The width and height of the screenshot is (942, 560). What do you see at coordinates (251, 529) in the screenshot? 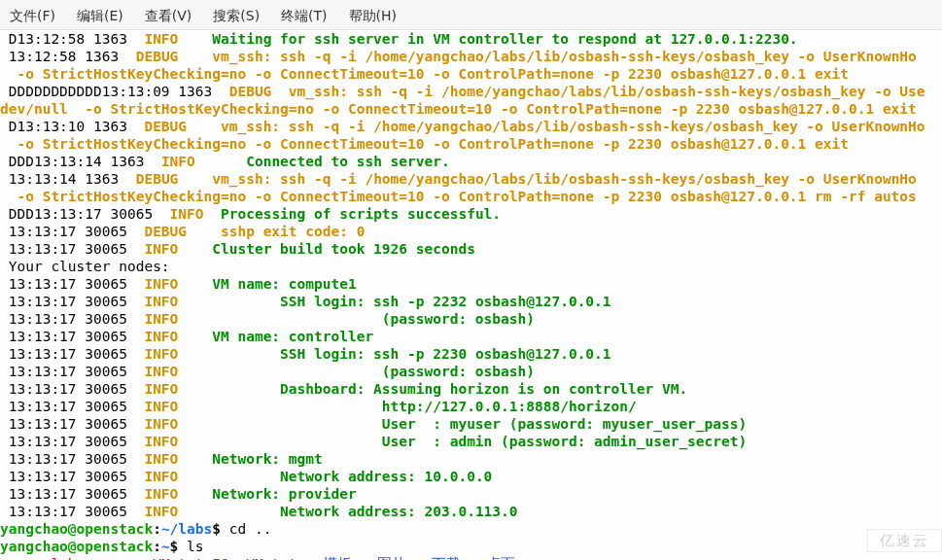
I see `prompt-cmd: cd ..` at bounding box center [251, 529].